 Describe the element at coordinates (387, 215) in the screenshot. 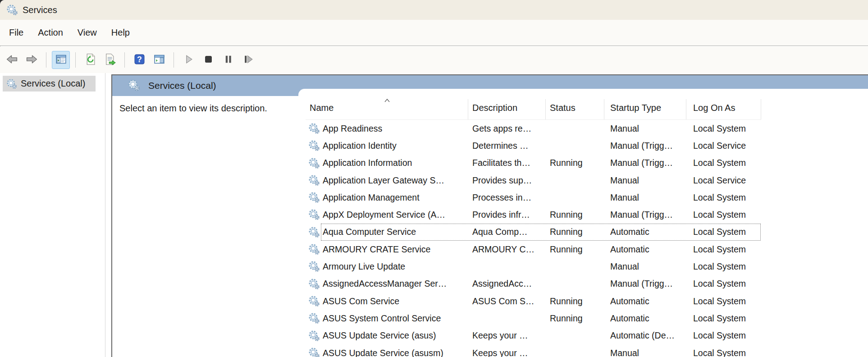

I see `cell-name: AppX Deployment Service (A…` at that location.